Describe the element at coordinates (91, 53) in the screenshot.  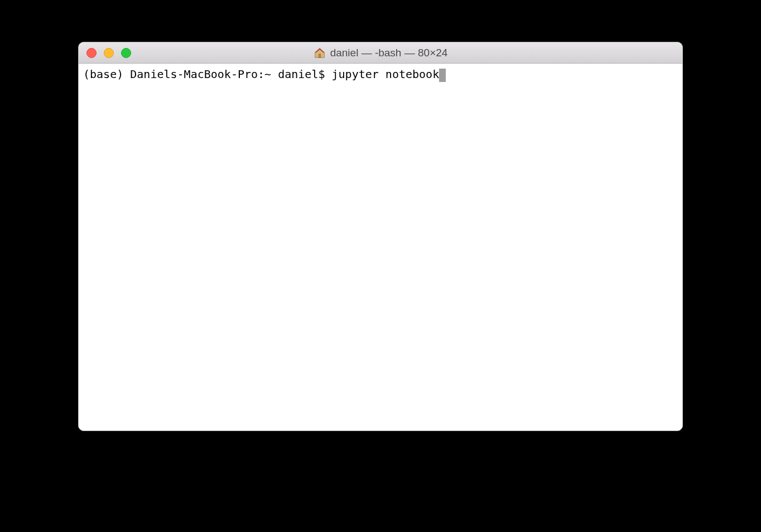
I see `close-button` at that location.